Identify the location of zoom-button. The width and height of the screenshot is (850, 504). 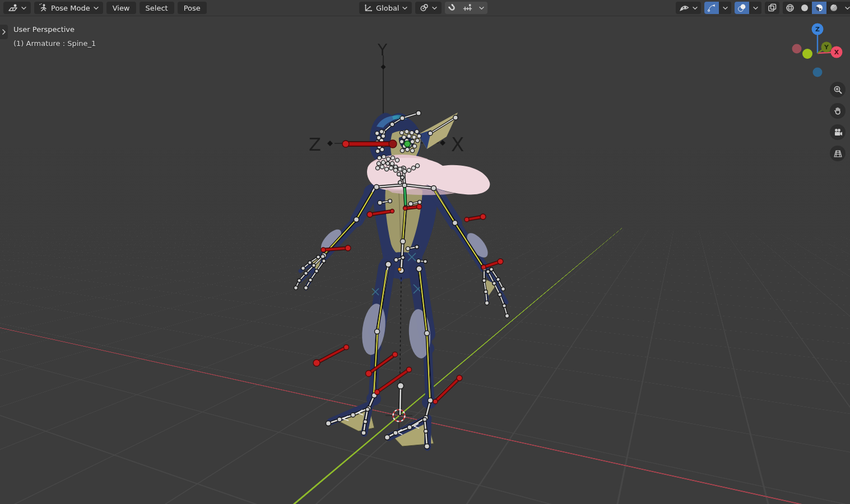
(838, 90).